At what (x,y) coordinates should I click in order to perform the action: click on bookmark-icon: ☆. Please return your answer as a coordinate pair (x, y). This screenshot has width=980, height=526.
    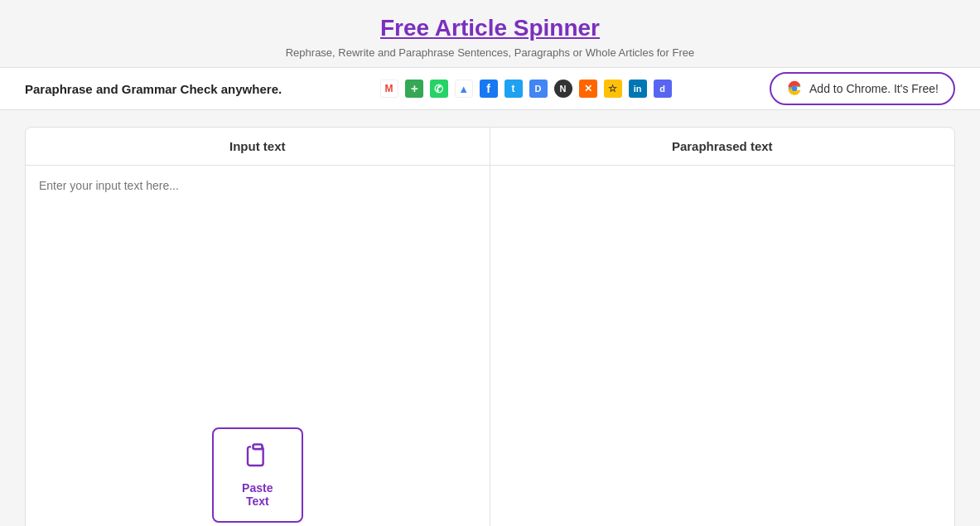
    Looking at the image, I should click on (613, 89).